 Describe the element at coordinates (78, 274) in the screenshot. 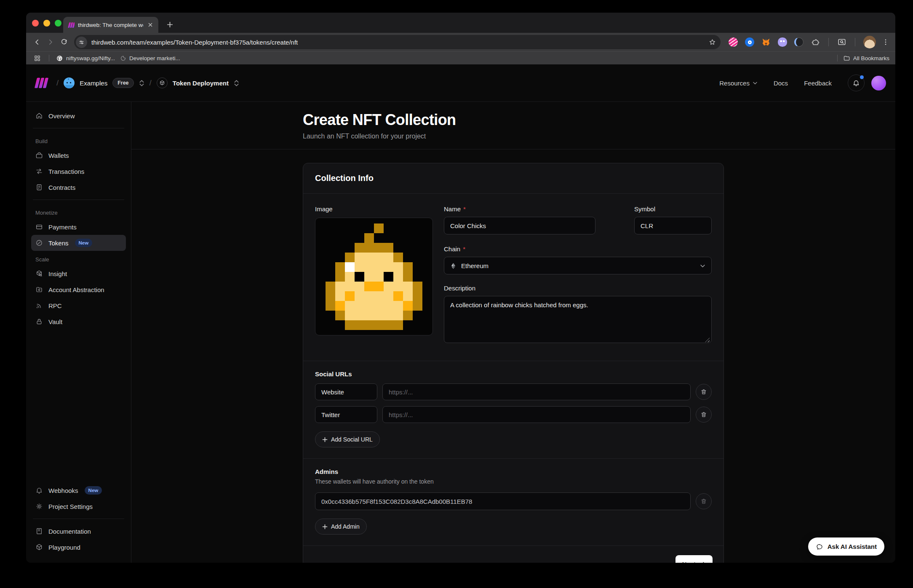

I see `sidebar-item-insight: Insight` at that location.